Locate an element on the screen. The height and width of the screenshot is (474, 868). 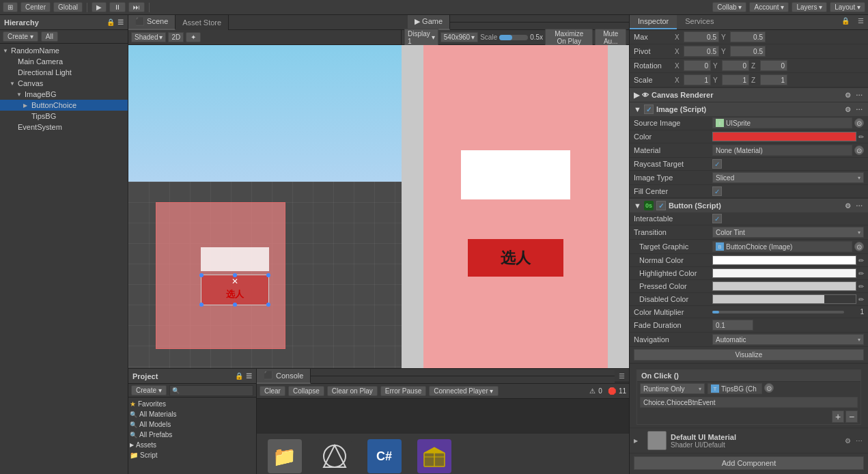
game-red-button: 选人 is located at coordinates (516, 258).